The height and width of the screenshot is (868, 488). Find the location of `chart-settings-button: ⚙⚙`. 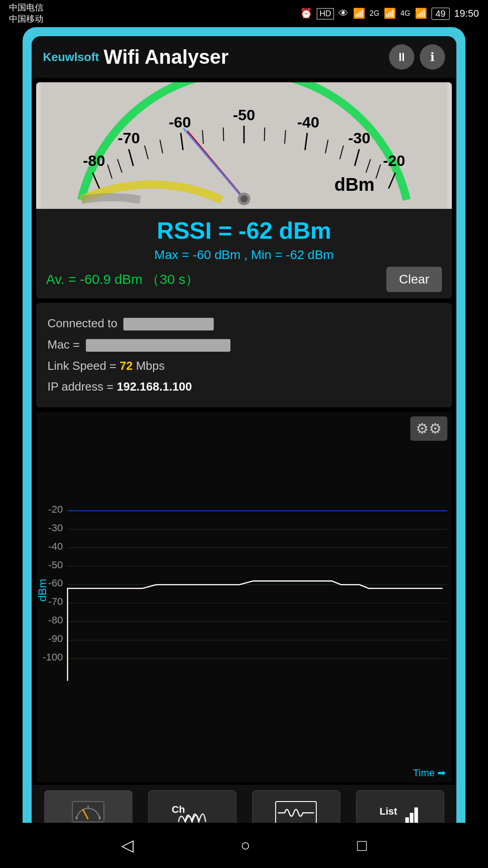

chart-settings-button: ⚙⚙ is located at coordinates (429, 429).